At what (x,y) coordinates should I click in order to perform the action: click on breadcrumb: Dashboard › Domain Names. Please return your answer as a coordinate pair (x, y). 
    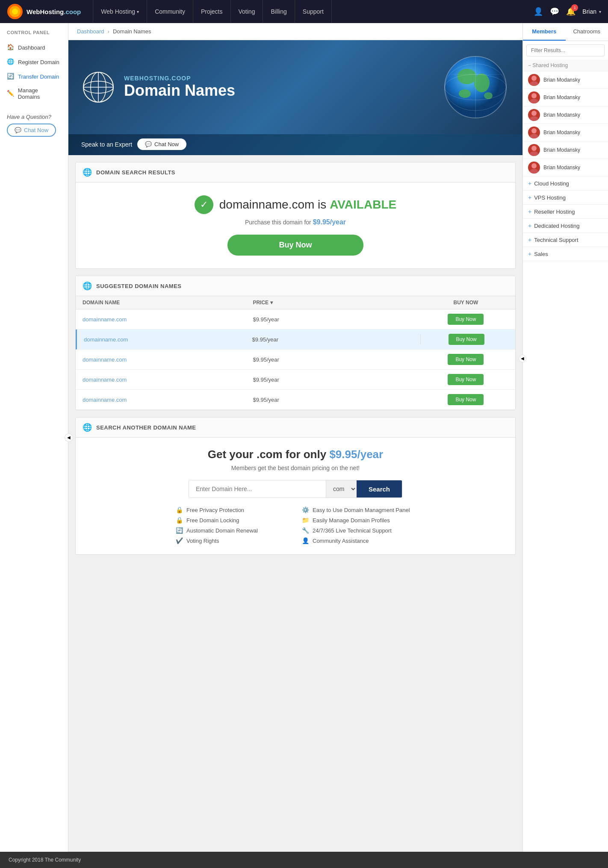
    Looking at the image, I should click on (295, 32).